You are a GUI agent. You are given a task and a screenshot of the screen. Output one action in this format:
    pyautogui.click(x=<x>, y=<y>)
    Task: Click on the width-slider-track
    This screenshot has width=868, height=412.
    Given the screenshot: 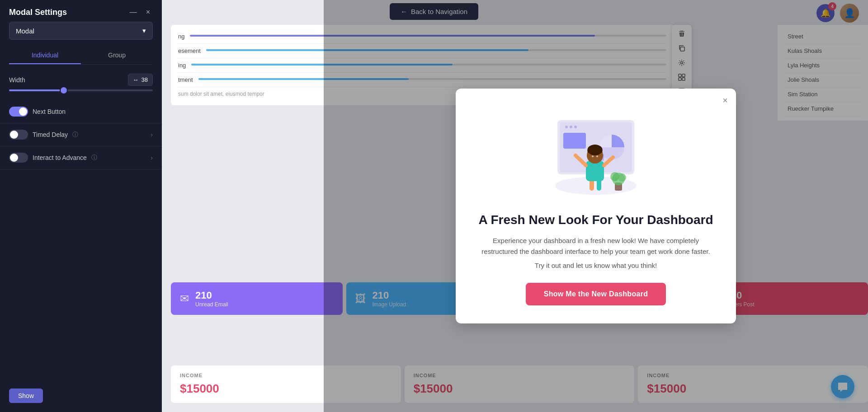 What is the action you would take?
    pyautogui.click(x=81, y=90)
    